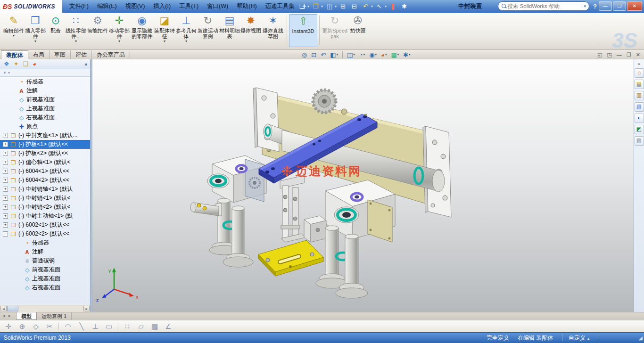 This screenshot has width=644, height=343. I want to click on tab-office-products: 办公室产品, so click(111, 55).